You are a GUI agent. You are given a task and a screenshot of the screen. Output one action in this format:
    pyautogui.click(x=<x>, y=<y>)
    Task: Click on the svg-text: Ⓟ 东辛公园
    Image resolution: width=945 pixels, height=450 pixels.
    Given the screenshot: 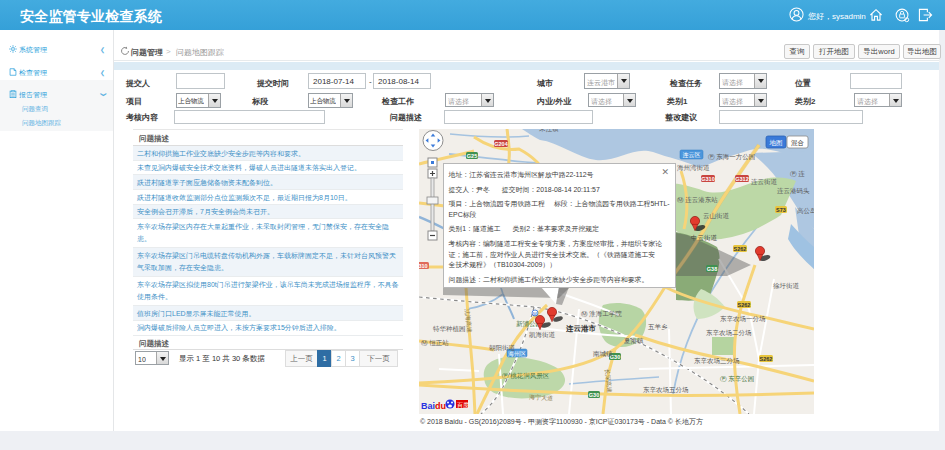 What is the action you would take?
    pyautogui.click(x=737, y=378)
    